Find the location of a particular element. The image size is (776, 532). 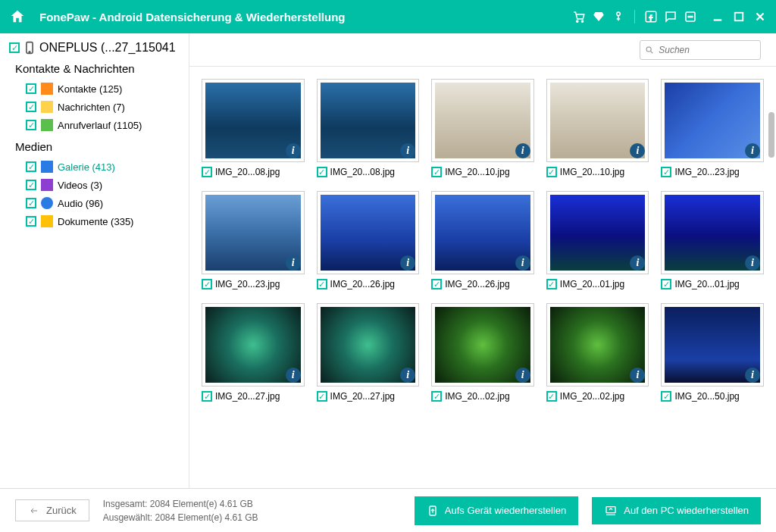

back-label: Zurück is located at coordinates (61, 511).